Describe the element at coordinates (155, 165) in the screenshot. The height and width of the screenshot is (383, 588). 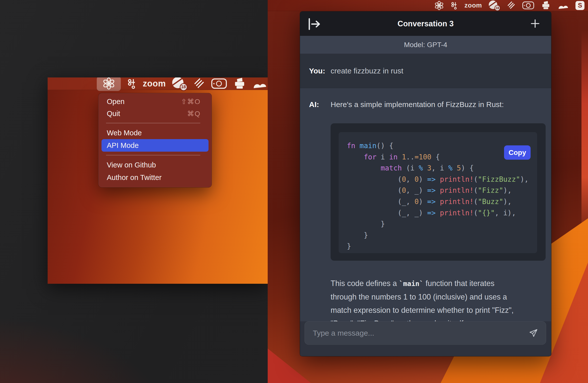
I see `menu-item-view-on-github: View on Github` at that location.